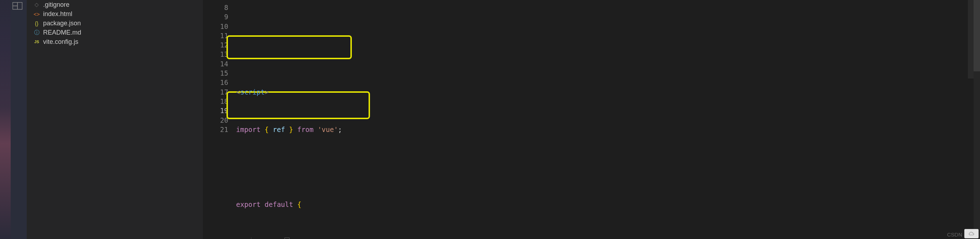  What do you see at coordinates (115, 32) in the screenshot?
I see `file-row: ⓘ README.md` at bounding box center [115, 32].